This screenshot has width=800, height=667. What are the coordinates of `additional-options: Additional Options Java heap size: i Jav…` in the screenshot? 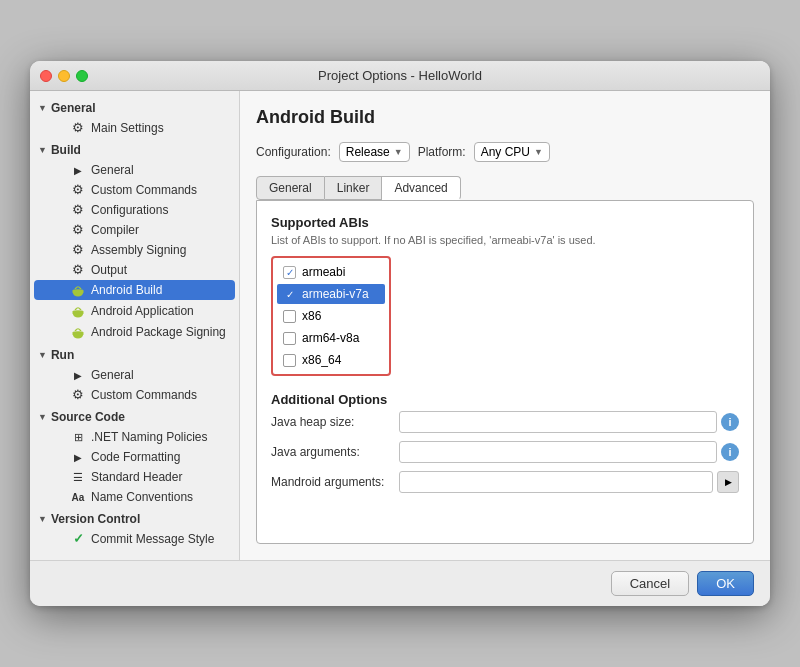 It's located at (505, 442).